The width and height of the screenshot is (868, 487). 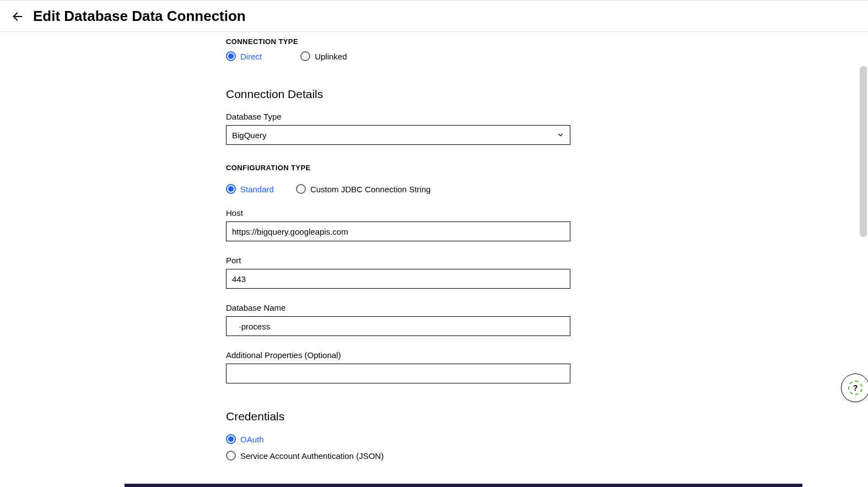 I want to click on host-label: Host, so click(x=398, y=213).